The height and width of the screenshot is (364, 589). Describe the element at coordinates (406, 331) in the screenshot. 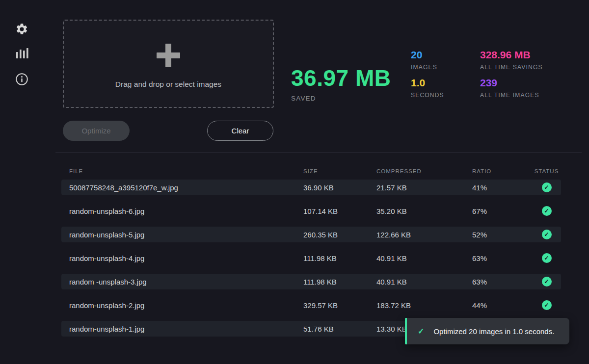

I see `toast-accent-bar` at that location.